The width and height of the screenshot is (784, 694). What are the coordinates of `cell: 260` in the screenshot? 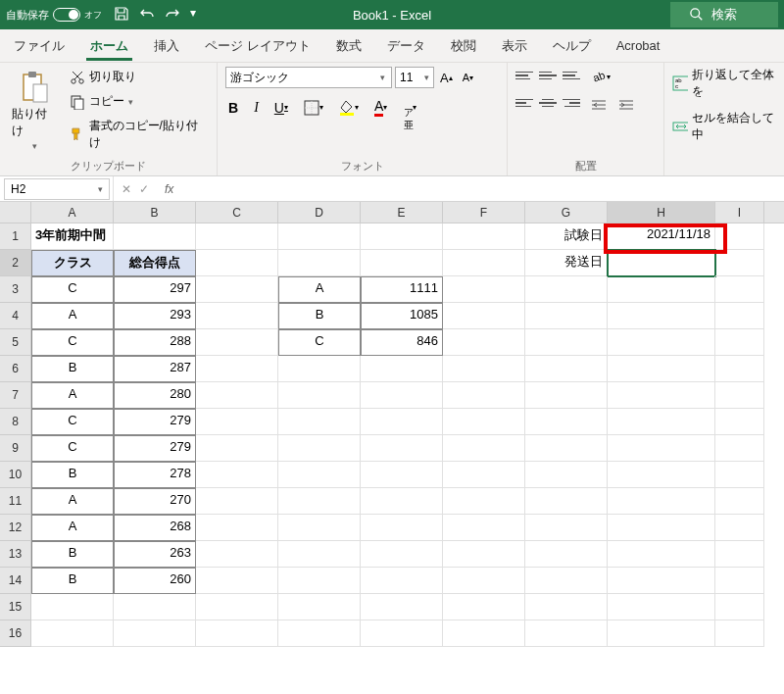 It's located at (155, 580).